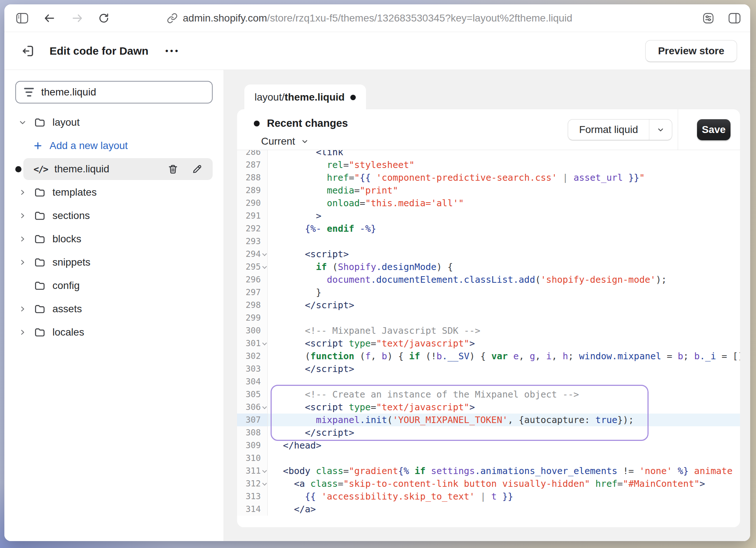 This screenshot has width=756, height=548. I want to click on selected-file-pill: </> theme.liquid, so click(118, 169).